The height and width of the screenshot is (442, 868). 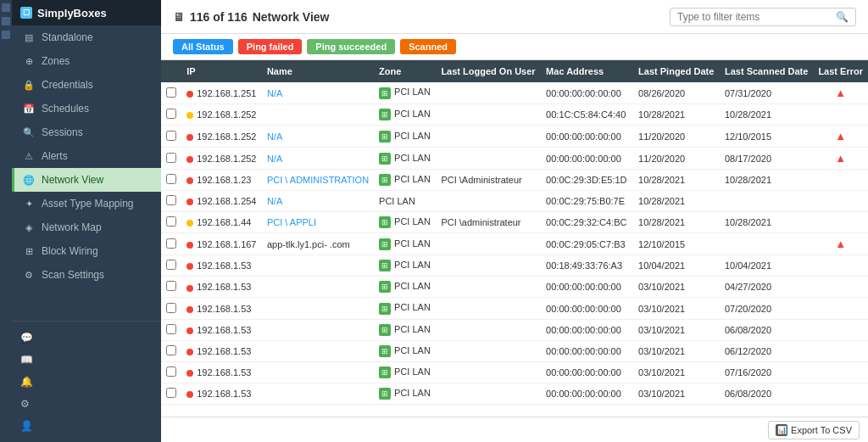 What do you see at coordinates (763, 17) in the screenshot?
I see `filter-input-wrapper: 🔍` at bounding box center [763, 17].